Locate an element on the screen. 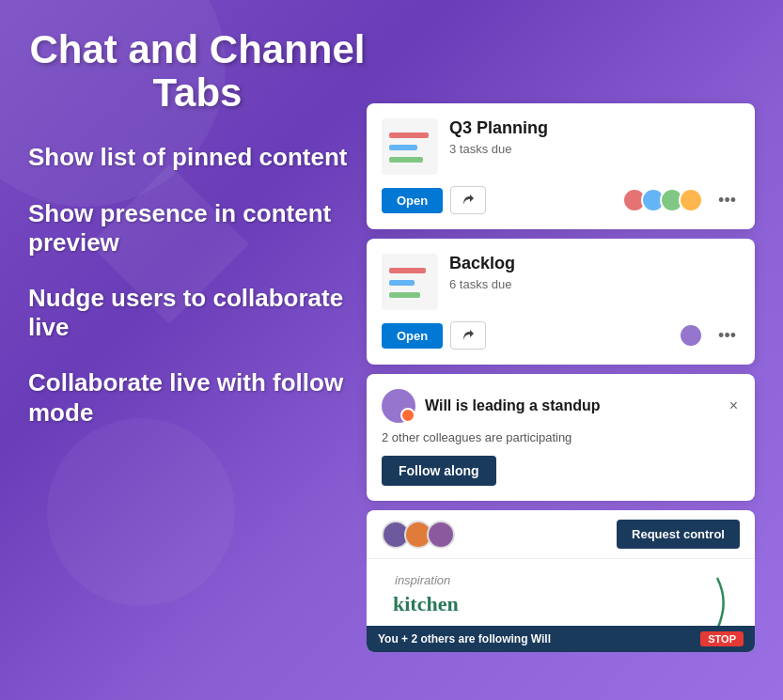 The height and width of the screenshot is (700, 783). share-icon is located at coordinates (468, 200).